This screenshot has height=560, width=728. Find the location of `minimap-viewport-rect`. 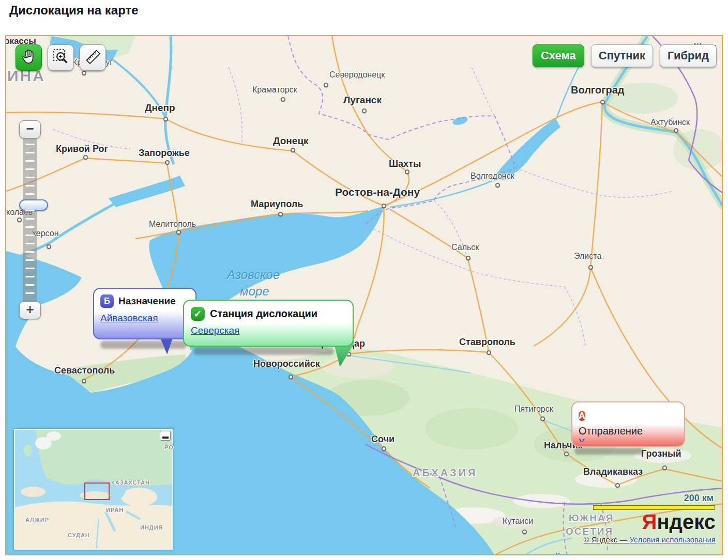

minimap-viewport-rect is located at coordinates (97, 491).